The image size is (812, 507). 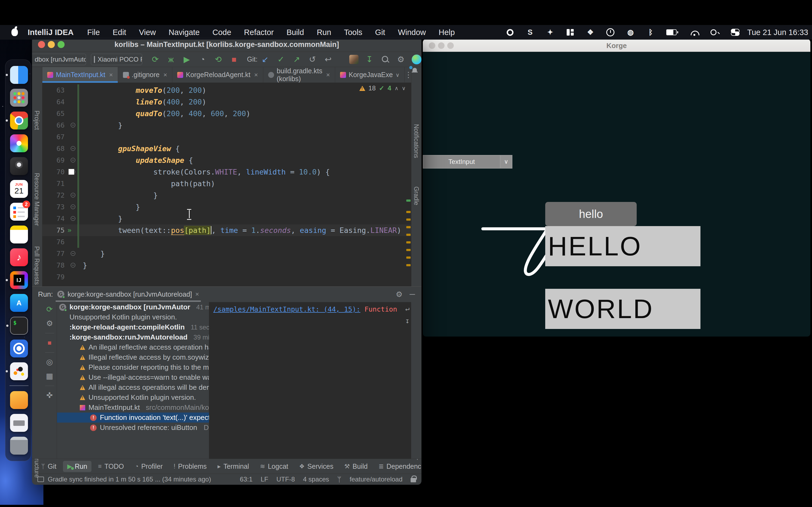 What do you see at coordinates (133, 347) in the screenshot?
I see `run-tree-row: An illegal reflective access operation h…` at bounding box center [133, 347].